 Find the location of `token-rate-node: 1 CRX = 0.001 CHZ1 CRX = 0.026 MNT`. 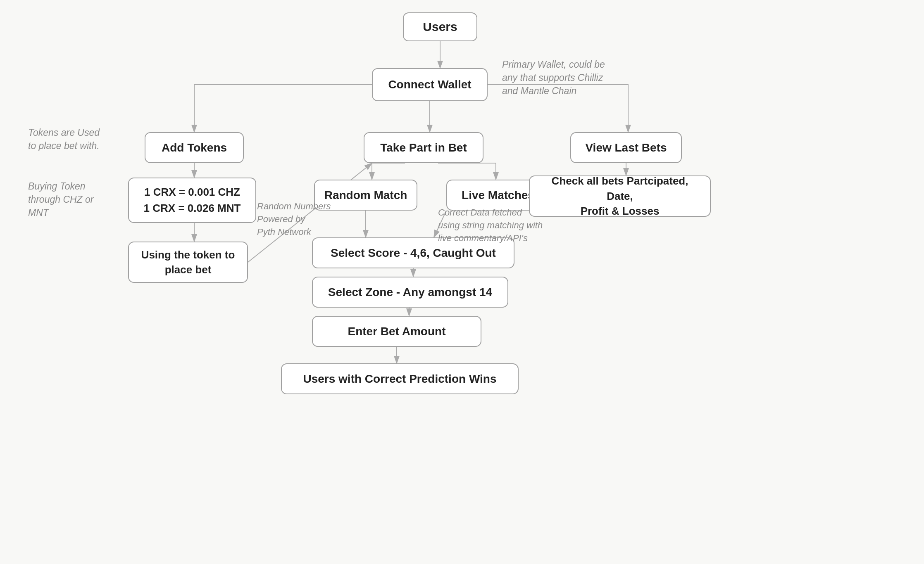

token-rate-node: 1 CRX = 0.001 CHZ1 CRX = 0.026 MNT is located at coordinates (192, 200).